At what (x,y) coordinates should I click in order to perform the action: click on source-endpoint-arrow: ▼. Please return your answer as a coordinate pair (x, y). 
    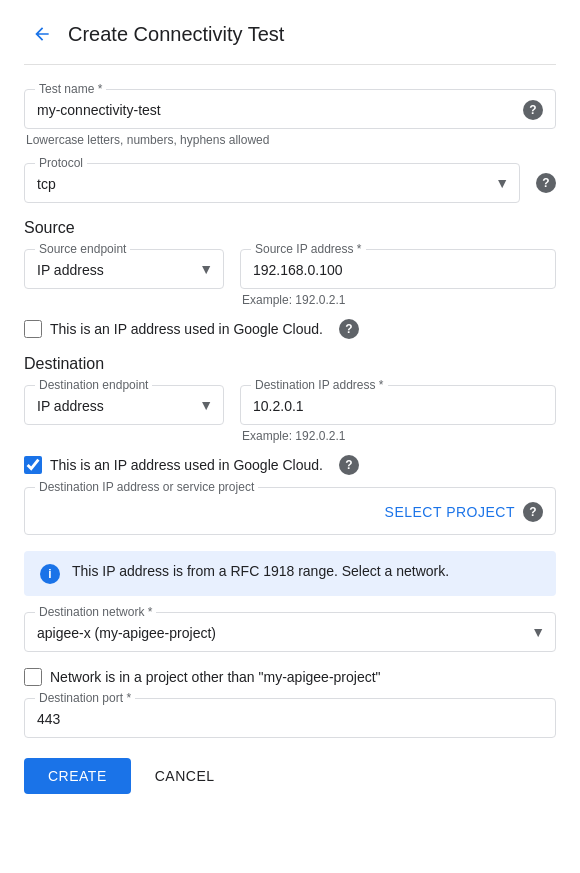
    Looking at the image, I should click on (206, 269).